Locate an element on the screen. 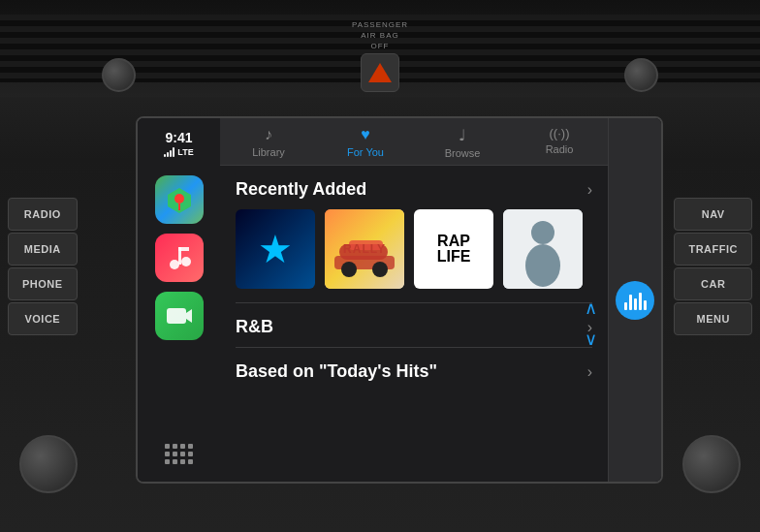 Image resolution: width=760 pixels, height=532 pixels. menu-button: MENU is located at coordinates (713, 319).